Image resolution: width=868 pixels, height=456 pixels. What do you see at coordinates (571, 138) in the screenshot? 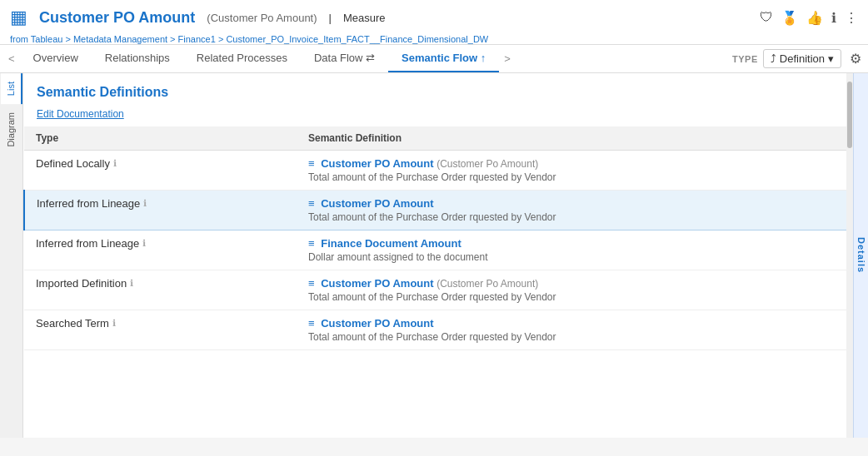
I see `col-semantic-definition: Semantic Definition` at bounding box center [571, 138].